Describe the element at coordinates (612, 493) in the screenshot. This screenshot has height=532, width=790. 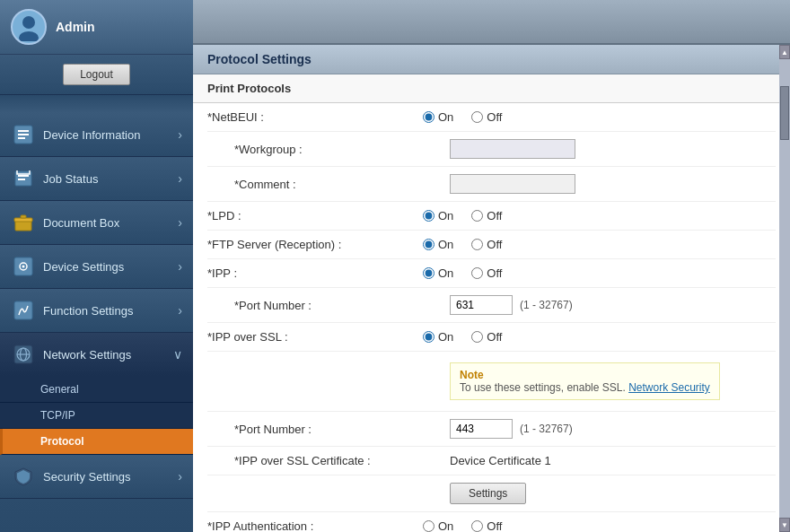
I see `ipp-ssl-settings-controls: Settings` at that location.